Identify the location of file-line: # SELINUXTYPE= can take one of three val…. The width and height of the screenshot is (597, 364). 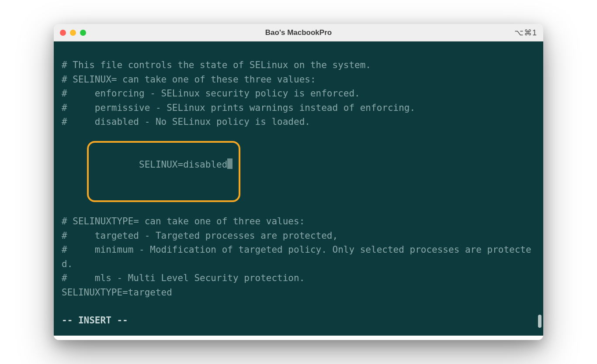
(298, 222).